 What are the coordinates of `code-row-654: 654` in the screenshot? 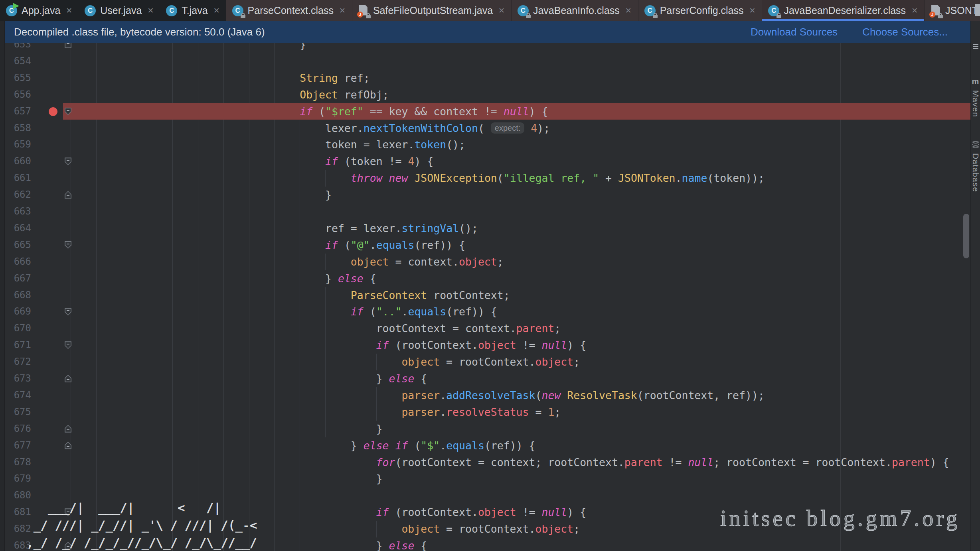 It's located at (485, 61).